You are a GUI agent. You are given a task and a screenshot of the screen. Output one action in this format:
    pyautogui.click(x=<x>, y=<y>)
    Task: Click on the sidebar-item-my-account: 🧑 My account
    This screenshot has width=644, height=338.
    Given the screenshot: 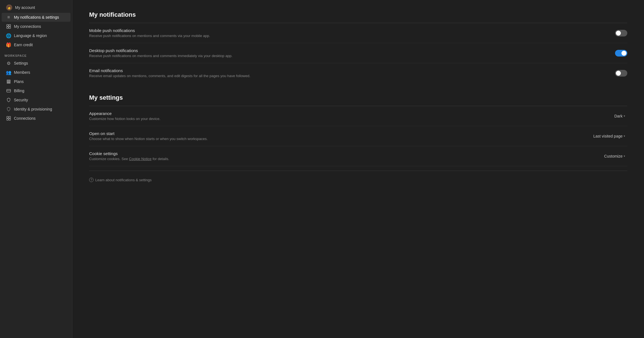 What is the action you would take?
    pyautogui.click(x=36, y=8)
    